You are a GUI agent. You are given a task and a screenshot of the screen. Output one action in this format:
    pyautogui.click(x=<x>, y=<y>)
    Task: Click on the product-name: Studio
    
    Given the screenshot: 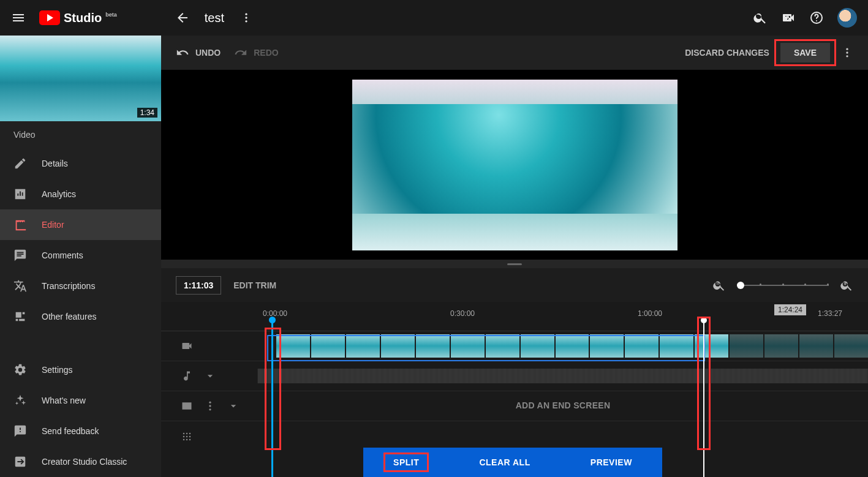 What is the action you would take?
    pyautogui.click(x=83, y=18)
    